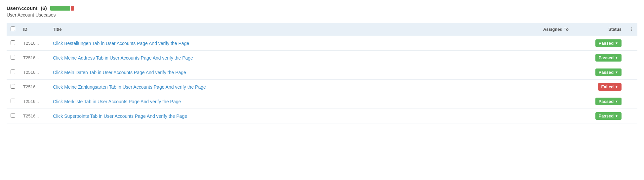  What do you see at coordinates (281, 72) in the screenshot?
I see `row-title: Click Mein Daten Tab in User Accounts Pa…` at bounding box center [281, 72].